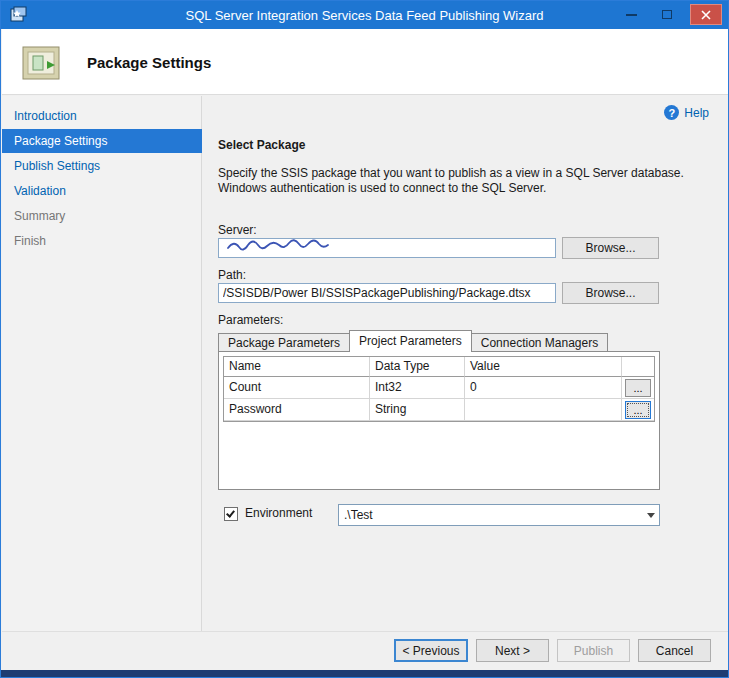  Describe the element at coordinates (490, 515) in the screenshot. I see `environment-selected-value: .\Test` at that location.